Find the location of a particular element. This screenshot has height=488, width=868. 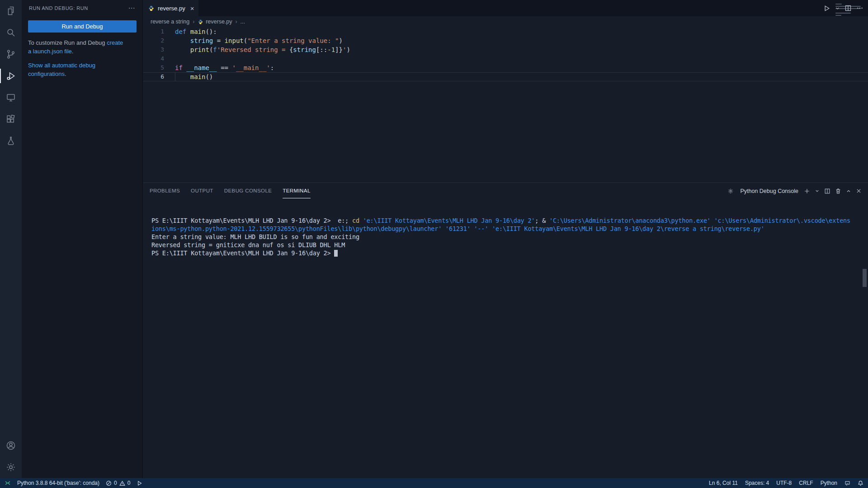

extensions-icon is located at coordinates (11, 119).